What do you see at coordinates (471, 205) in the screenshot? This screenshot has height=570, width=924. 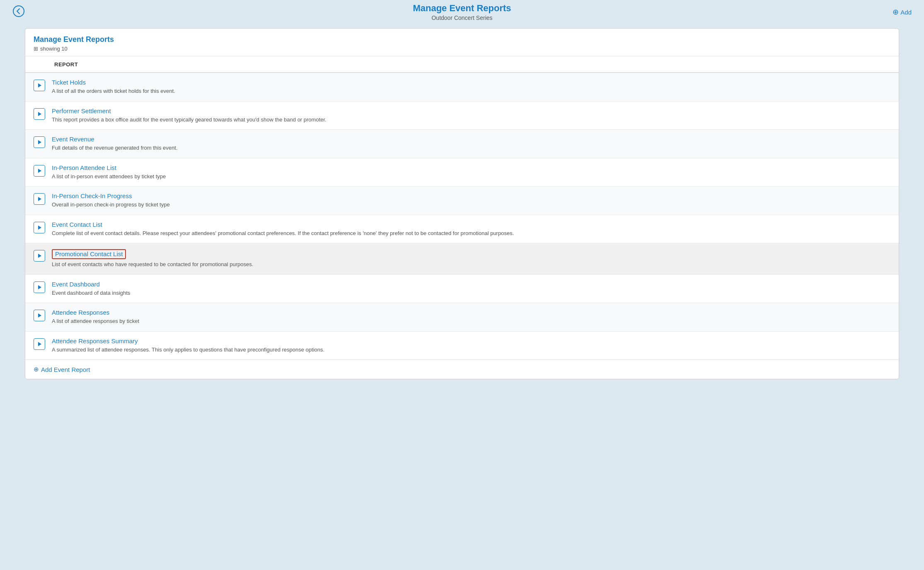 I see `row-desc-in-person-checkin-progress: Overall in-person check-in progress by t…` at bounding box center [471, 205].